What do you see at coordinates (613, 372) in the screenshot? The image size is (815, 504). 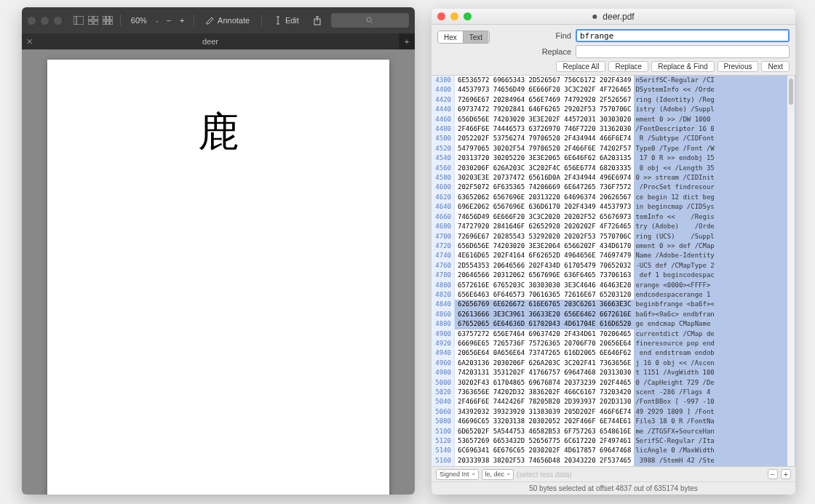 I see `hex-row: 498074203131 3531202F 41766757 69647468 …` at bounding box center [613, 372].